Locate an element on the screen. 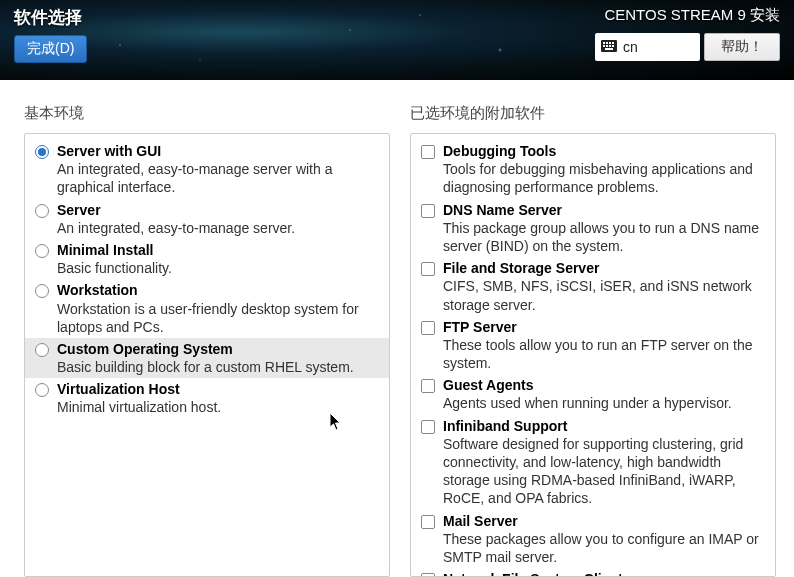 This screenshot has height=577, width=794. option-description: An integrated, easy-to-manage server wit… is located at coordinates (218, 178).